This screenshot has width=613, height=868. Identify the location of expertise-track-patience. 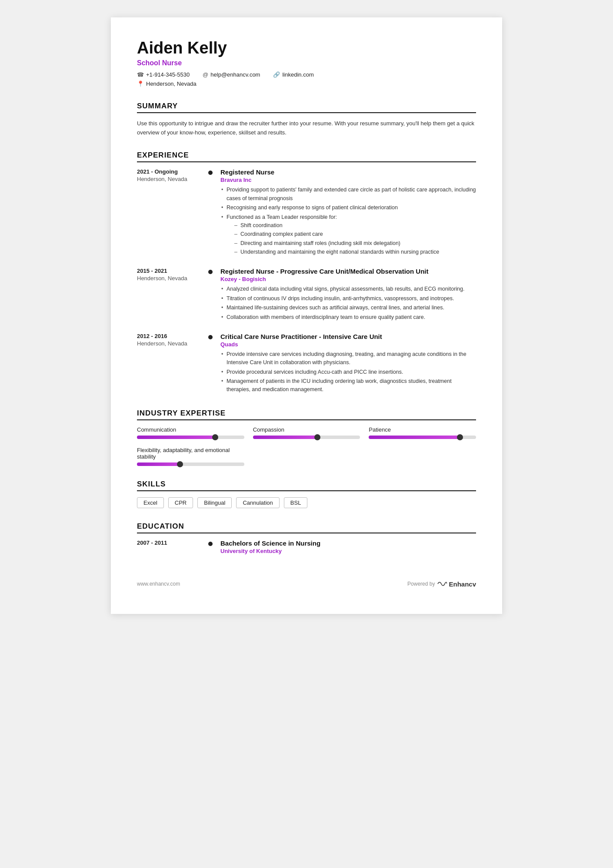
(423, 437).